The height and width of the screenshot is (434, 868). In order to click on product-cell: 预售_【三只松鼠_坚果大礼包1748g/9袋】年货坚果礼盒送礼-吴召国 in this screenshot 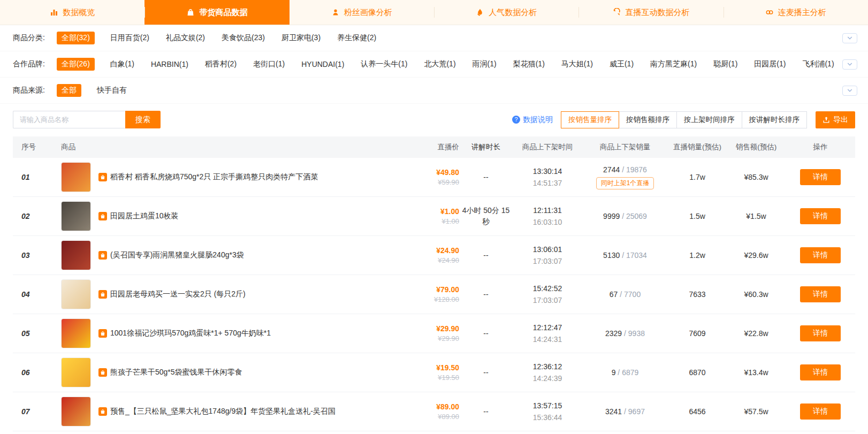, I will do `click(225, 412)`.